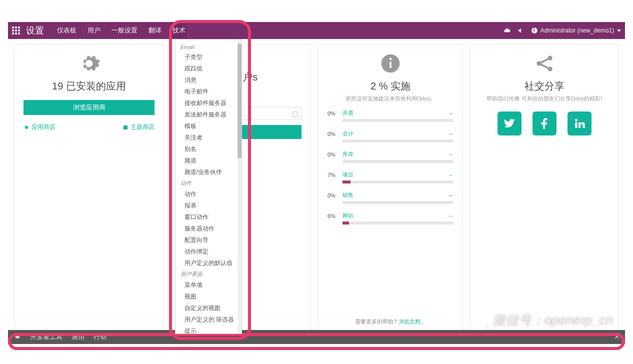 This screenshot has width=633, height=364. Describe the element at coordinates (208, 57) in the screenshot. I see `dropdown-item: 子类型` at that location.